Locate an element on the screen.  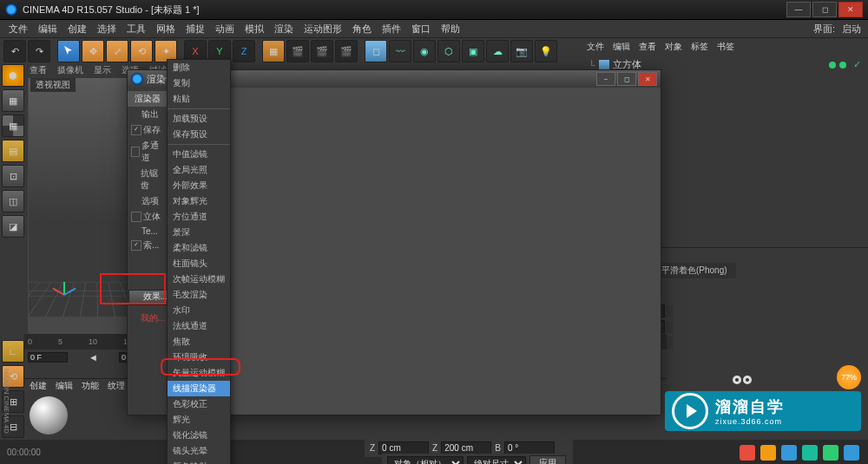
om-view: 查看 is located at coordinates (648, 47).